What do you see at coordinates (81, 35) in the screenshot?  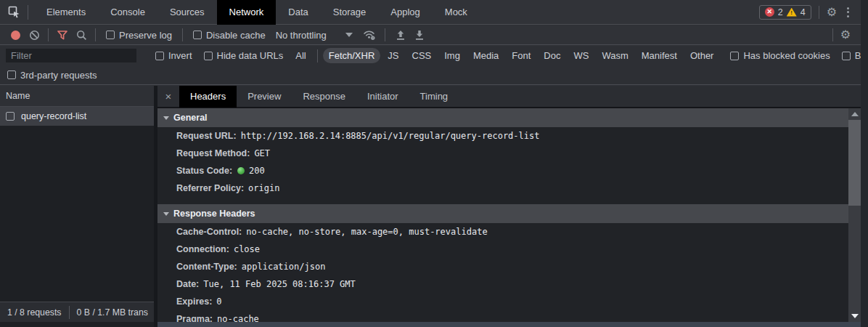 I see `search-button` at bounding box center [81, 35].